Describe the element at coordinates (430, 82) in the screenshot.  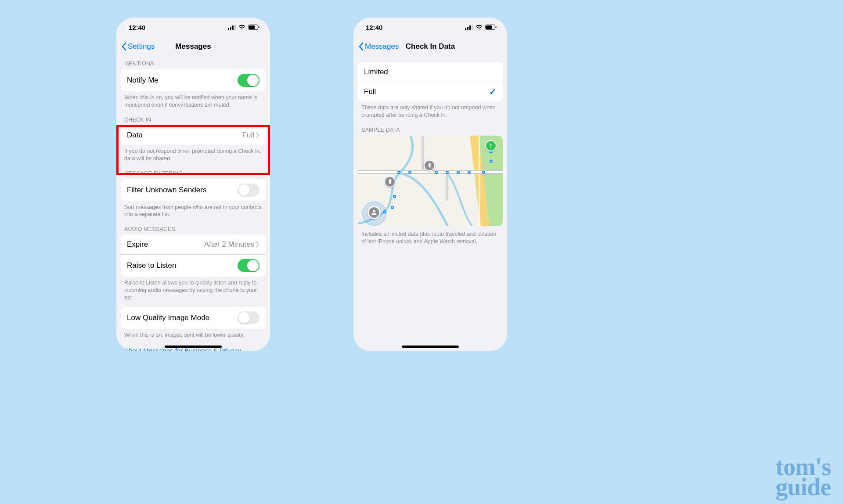
I see `options-group: Limited Full ✓` at that location.